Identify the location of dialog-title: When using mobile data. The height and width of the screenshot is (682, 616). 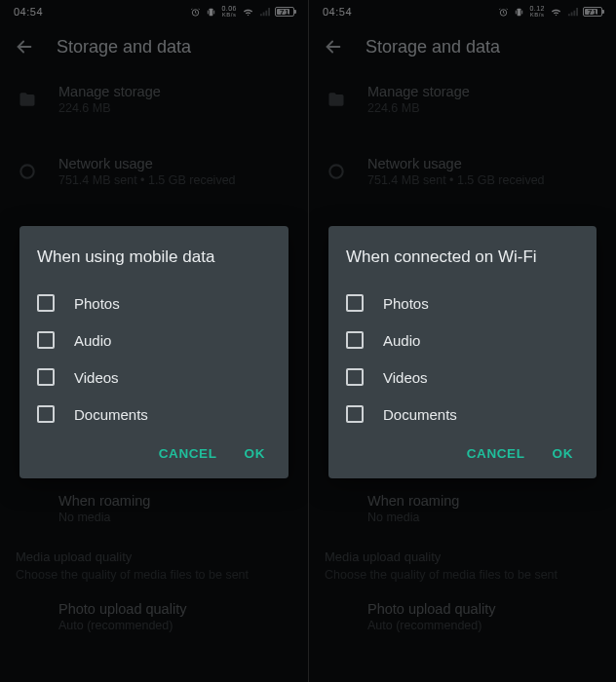
(154, 257).